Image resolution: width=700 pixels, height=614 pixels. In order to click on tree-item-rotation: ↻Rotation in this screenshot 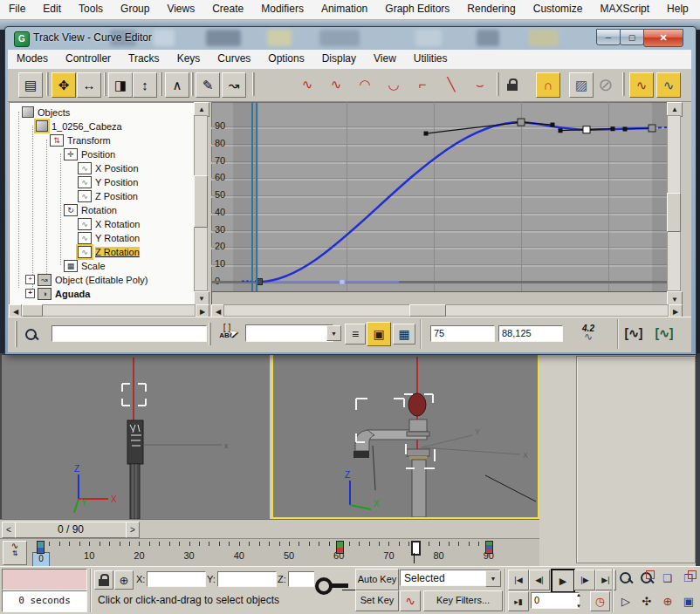, I will do `click(91, 209)`.